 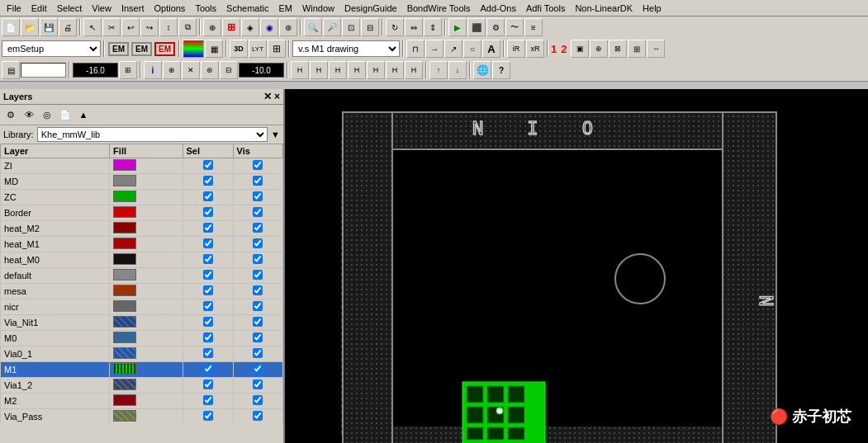 What do you see at coordinates (142, 417) in the screenshot?
I see `table-row: Via_Pass` at bounding box center [142, 417].